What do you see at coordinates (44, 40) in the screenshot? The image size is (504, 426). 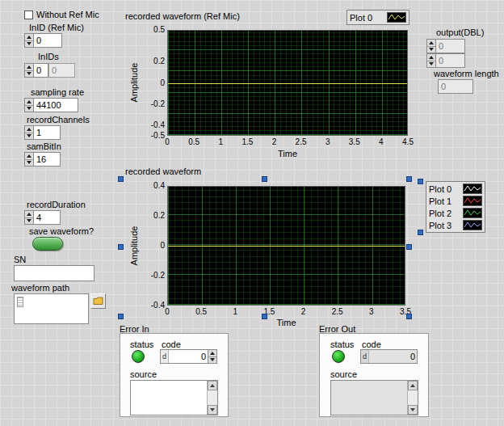 I see `inid-control: 0` at bounding box center [44, 40].